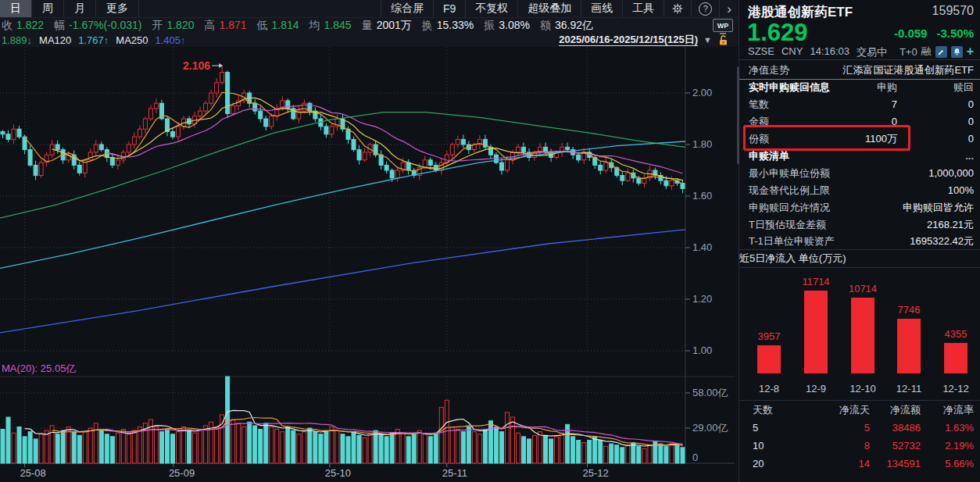 The height and width of the screenshot is (482, 980). What do you see at coordinates (506, 26) in the screenshot?
I see `stat-amplitude: 振3.08%` at bounding box center [506, 26].